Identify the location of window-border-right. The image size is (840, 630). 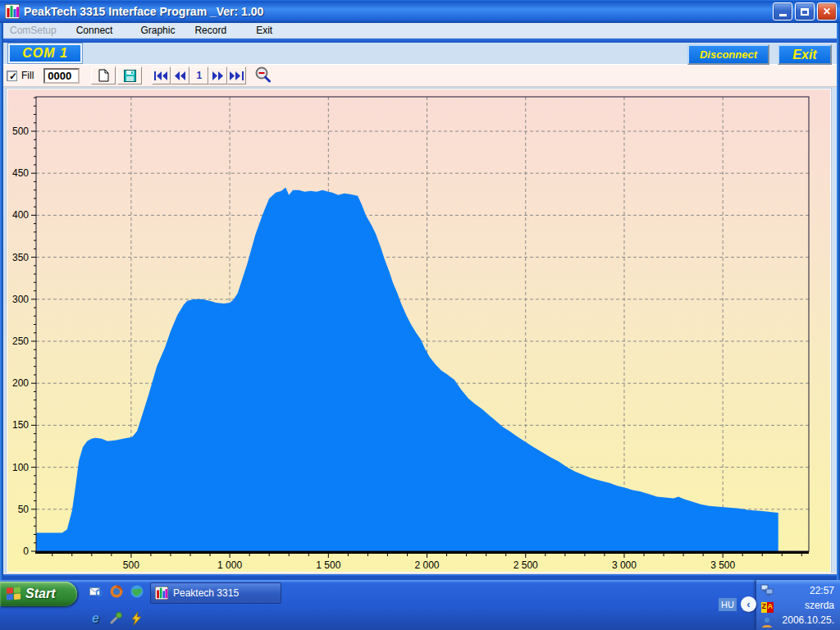
(838, 302).